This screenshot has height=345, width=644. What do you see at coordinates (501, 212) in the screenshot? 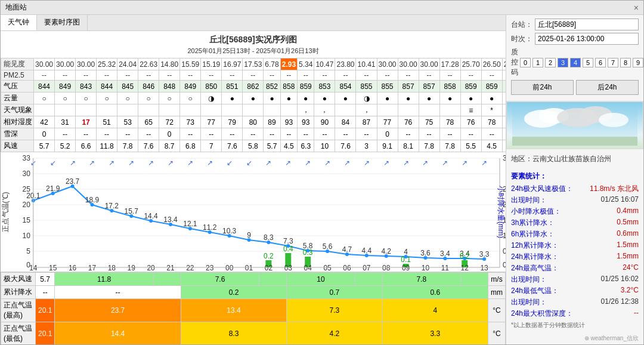
I see `svg-text: 小时降水量(mm)` at bounding box center [501, 212].